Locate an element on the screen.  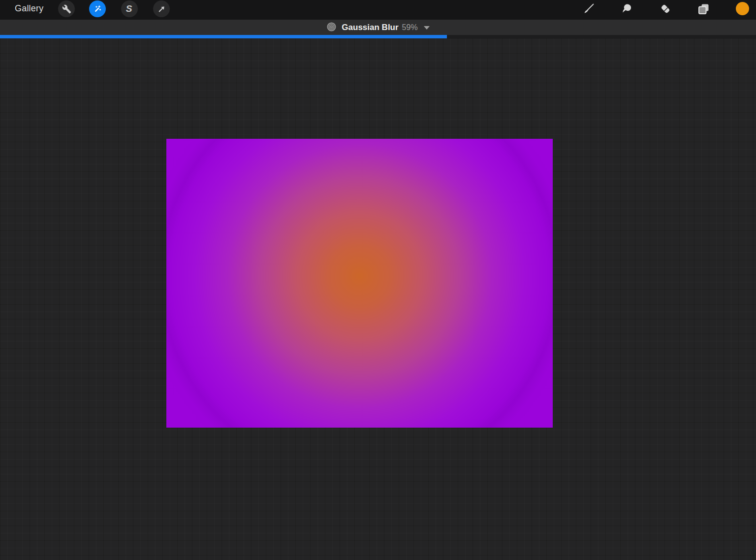
top-toolbar: Gallery S is located at coordinates (378, 10).